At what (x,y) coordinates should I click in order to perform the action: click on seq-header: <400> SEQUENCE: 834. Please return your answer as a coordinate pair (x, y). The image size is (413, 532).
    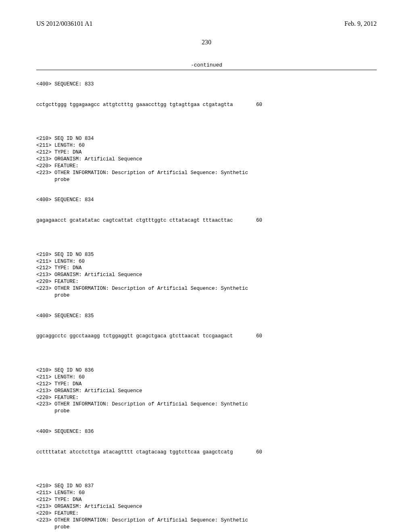
    Looking at the image, I should click on (65, 200).